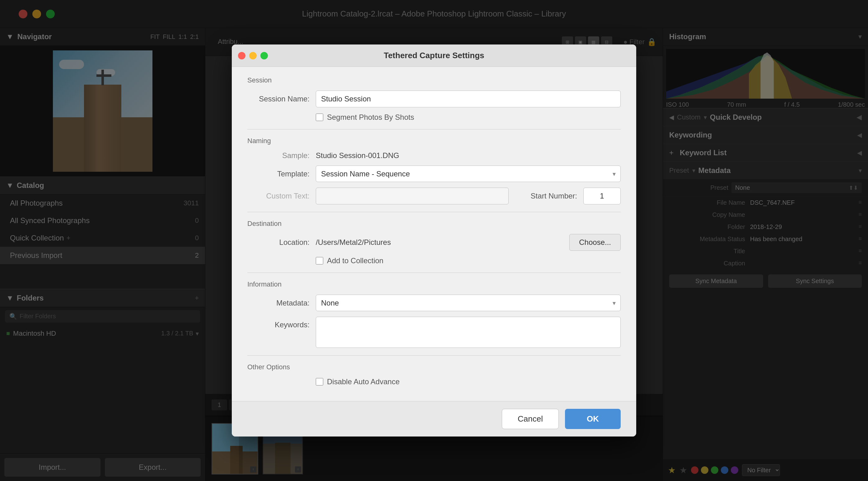 The image size is (868, 481). What do you see at coordinates (264, 56) in the screenshot?
I see `dialog-maximize-button` at bounding box center [264, 56].